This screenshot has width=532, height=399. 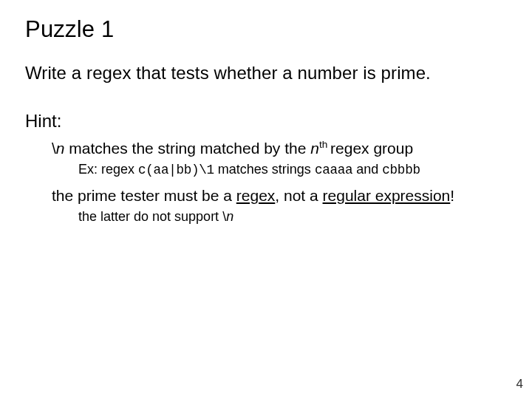 What do you see at coordinates (108, 169) in the screenshot?
I see `text: Ex: regex` at bounding box center [108, 169].